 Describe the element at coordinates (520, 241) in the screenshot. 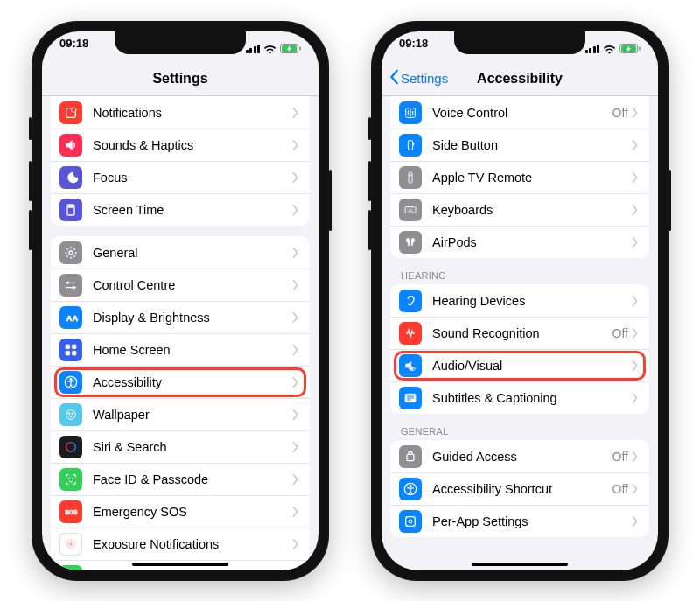

I see `row-airpods: AirPods` at that location.